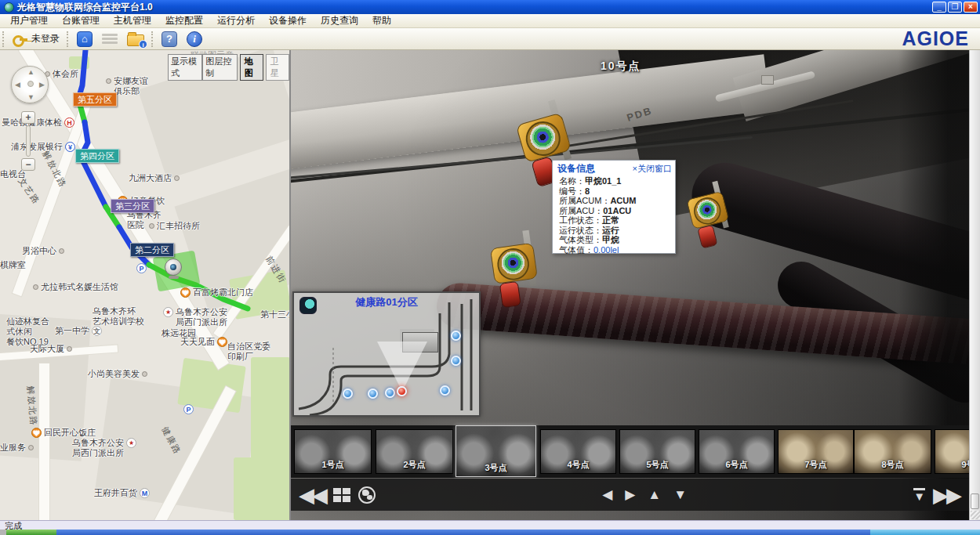  What do you see at coordinates (576, 169) in the screenshot?
I see `popup-title: 设备信息` at bounding box center [576, 169].